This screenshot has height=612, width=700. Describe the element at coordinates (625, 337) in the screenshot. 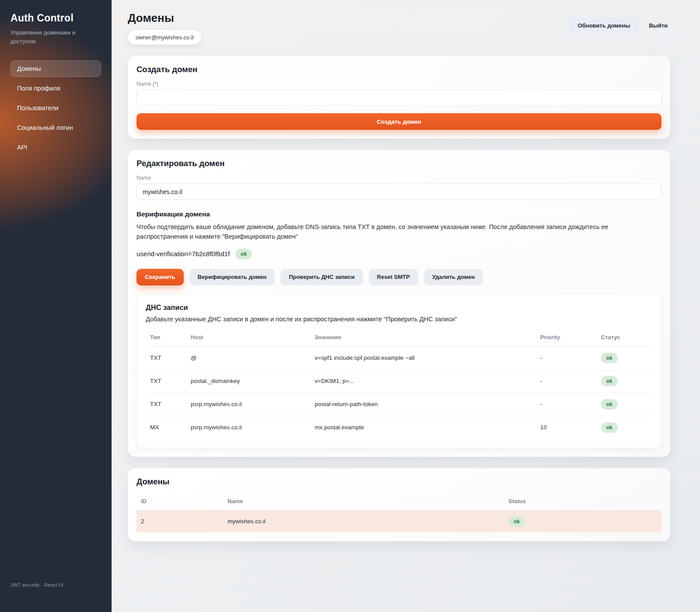

I see `dns-col-status: Статус` at that location.